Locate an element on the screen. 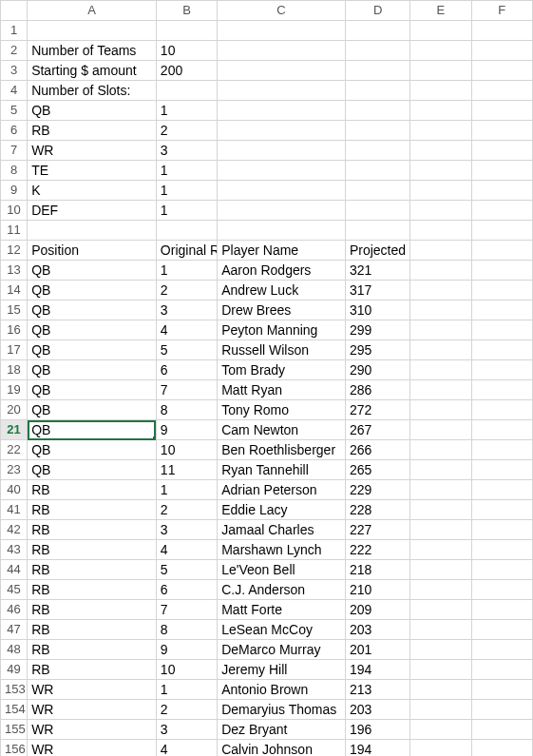 The image size is (533, 756). cell-points: 266 is located at coordinates (377, 451).